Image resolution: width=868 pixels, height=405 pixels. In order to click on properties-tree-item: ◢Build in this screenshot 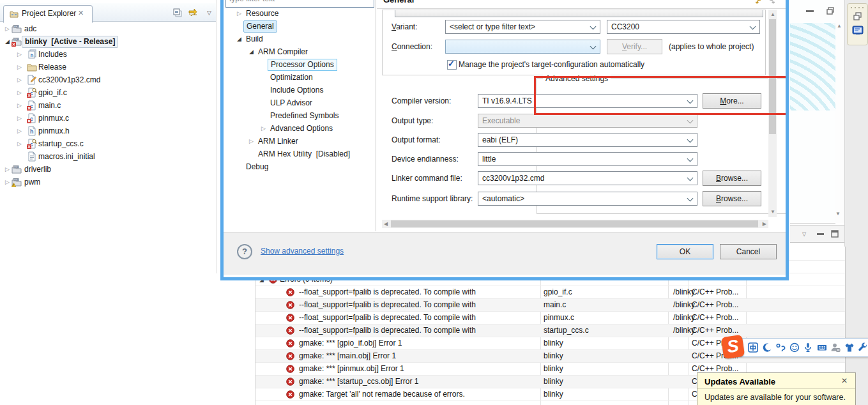, I will do `click(300, 39)`.